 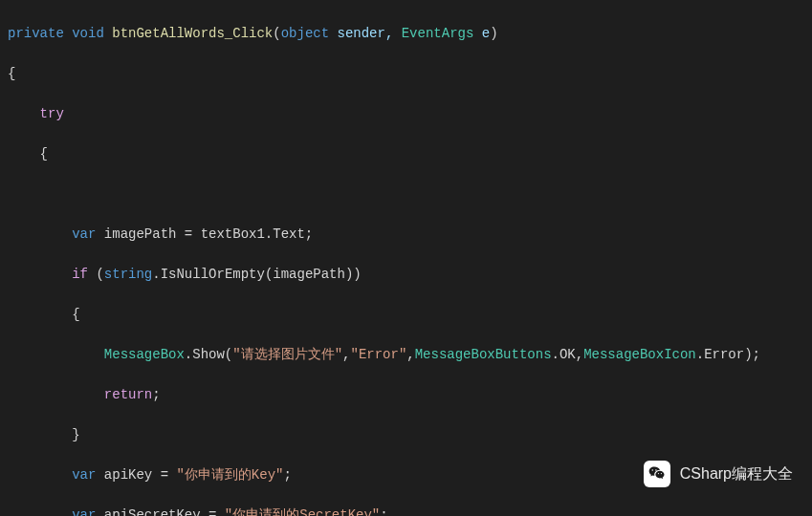 I want to click on code-line: try, so click(x=406, y=115).